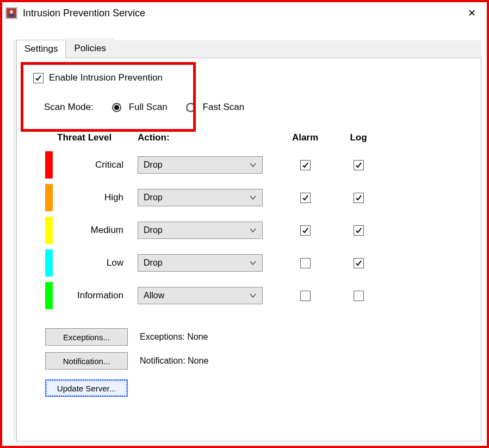 This screenshot has width=489, height=448. I want to click on scan-mode-label: Scan Mode:, so click(69, 107).